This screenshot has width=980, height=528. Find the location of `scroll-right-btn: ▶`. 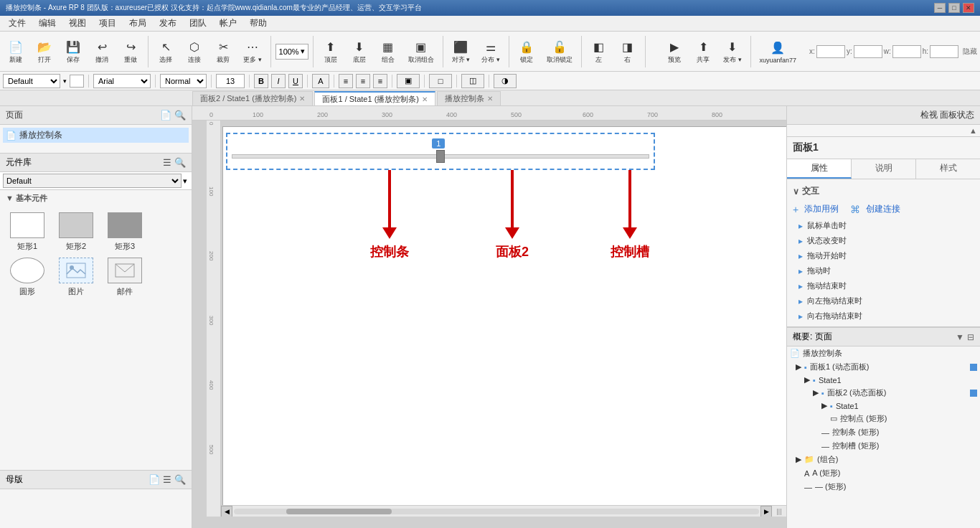

scroll-right-btn: ▶ is located at coordinates (766, 512).